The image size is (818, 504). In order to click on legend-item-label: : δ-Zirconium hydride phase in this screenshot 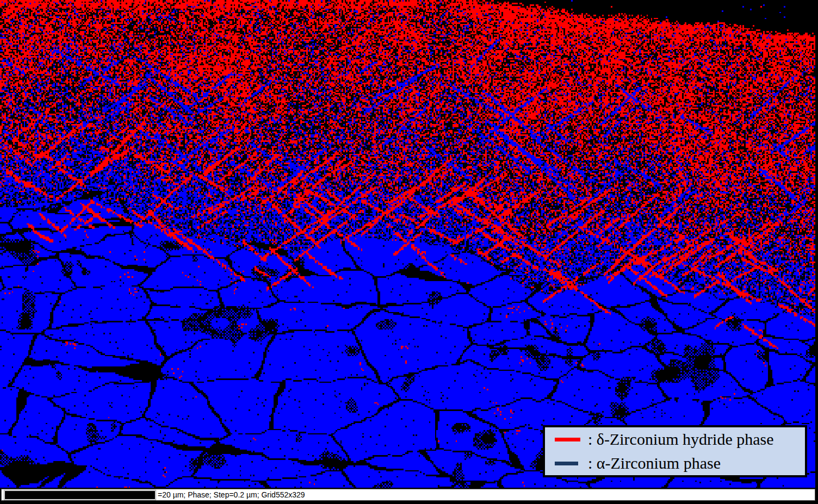, I will do `click(681, 439)`.